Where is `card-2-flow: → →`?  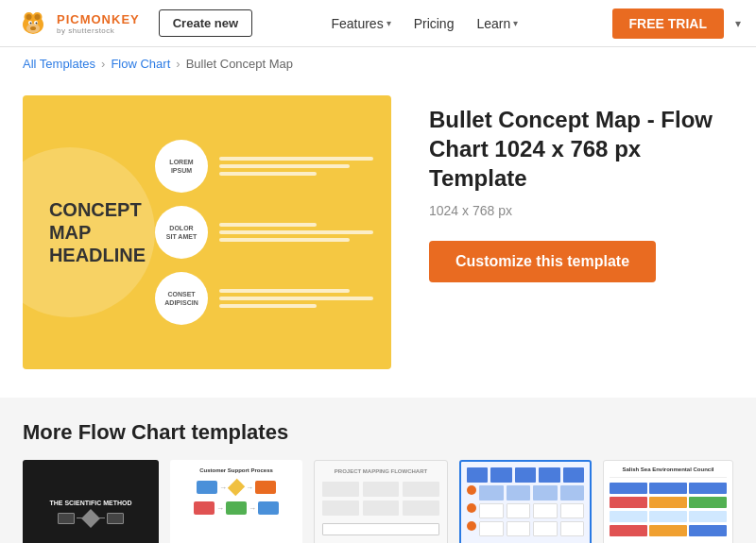 card-2-flow: → → is located at coordinates (236, 487).